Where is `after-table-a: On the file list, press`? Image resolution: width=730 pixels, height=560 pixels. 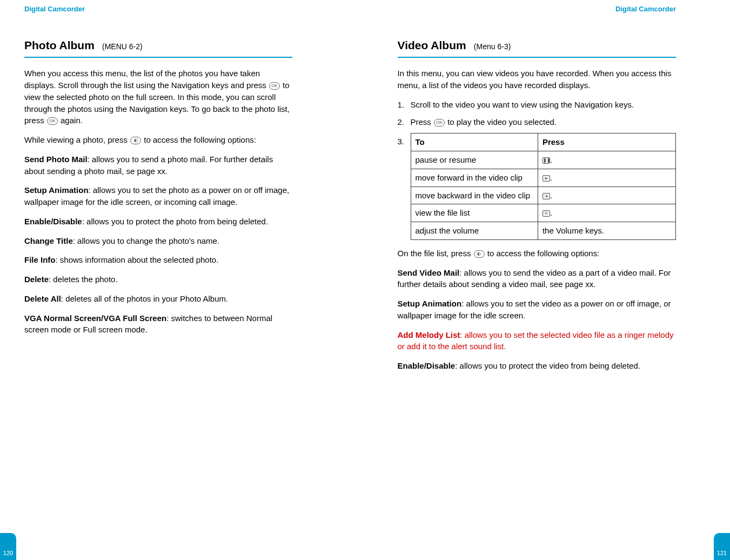 after-table-a: On the file list, press is located at coordinates (436, 253).